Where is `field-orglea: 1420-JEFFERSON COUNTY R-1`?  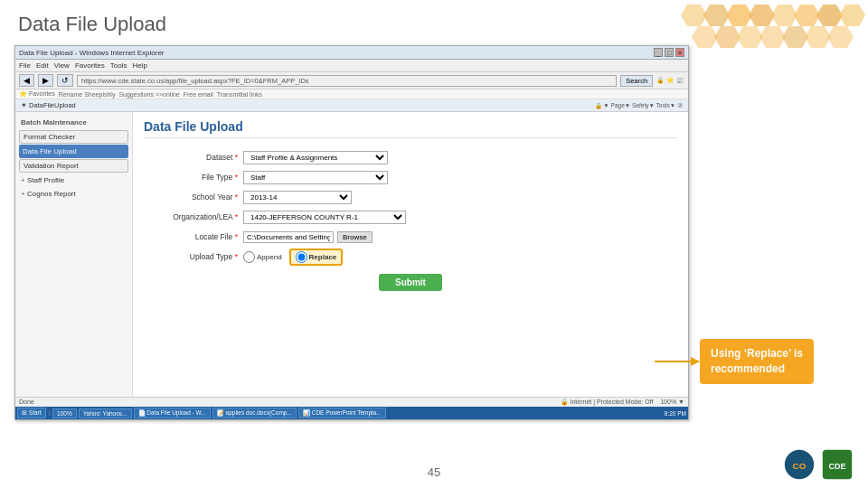
field-orglea: 1420-JEFFERSON COUNTY R-1 is located at coordinates (460, 217).